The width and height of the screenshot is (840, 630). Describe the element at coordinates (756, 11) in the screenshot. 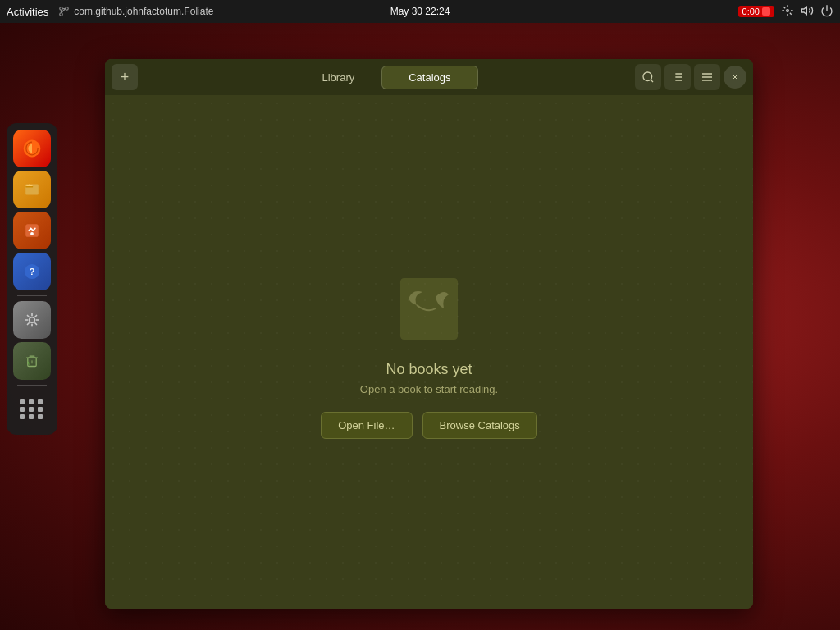

I see `recording-badge: 0:00` at that location.